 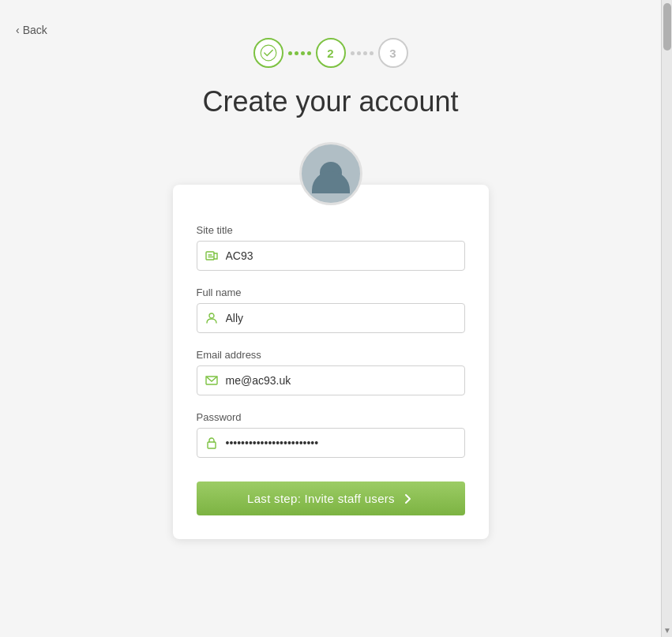 What do you see at coordinates (212, 318) in the screenshot?
I see `person-icon` at bounding box center [212, 318].